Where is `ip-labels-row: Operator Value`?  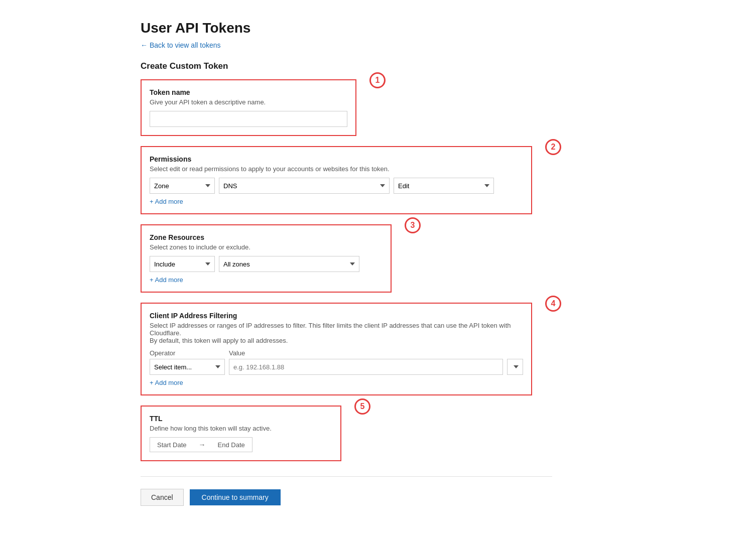
ip-labels-row: Operator Value is located at coordinates (336, 353).